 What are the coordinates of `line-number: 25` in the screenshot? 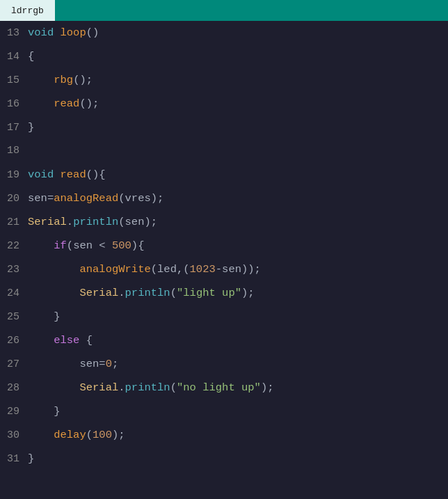 It's located at (13, 317).